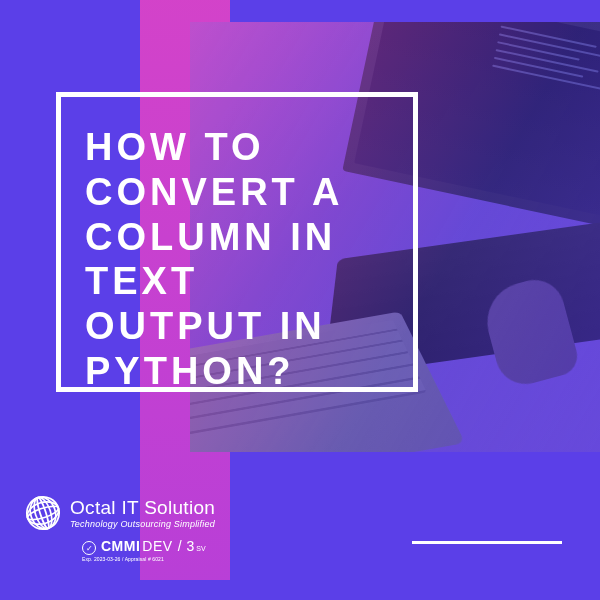  I want to click on cmmi-badge: ✓ CMMI DEV / 3 SV, so click(148, 547).